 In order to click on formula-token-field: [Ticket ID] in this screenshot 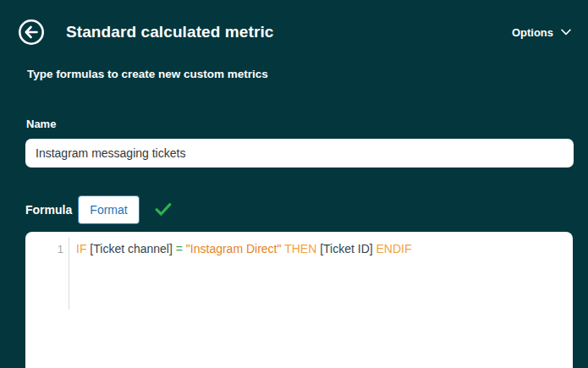, I will do `click(346, 249)`.